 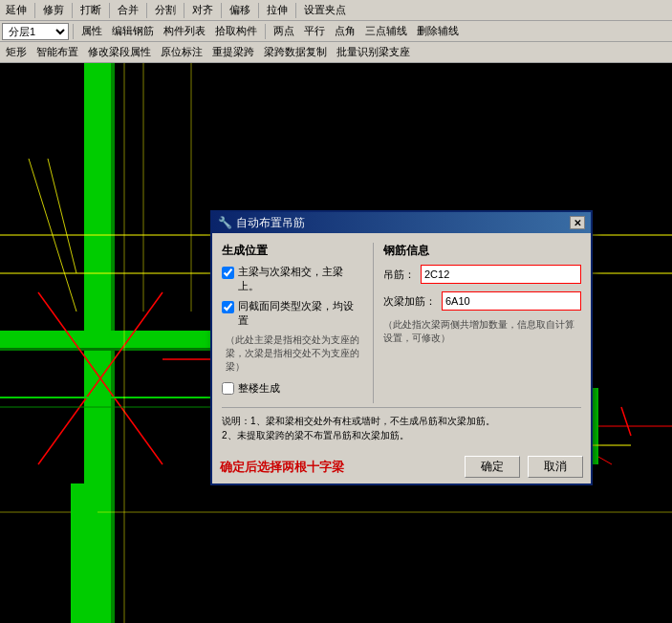 I want to click on dialog-close-button: ✕, so click(x=577, y=223).